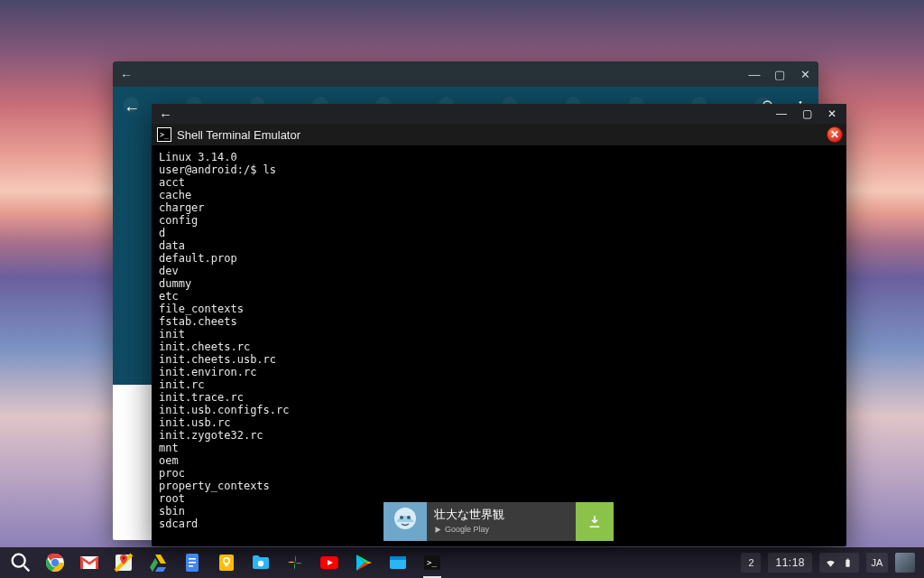  I want to click on google-docs-icon, so click(192, 563).